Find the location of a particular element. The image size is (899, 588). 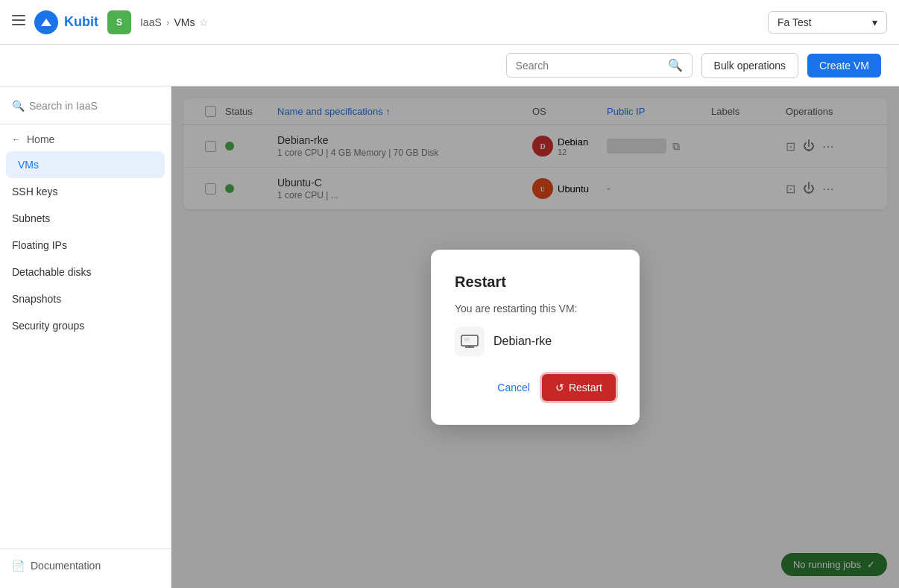

logo-label: Kubit is located at coordinates (81, 22).